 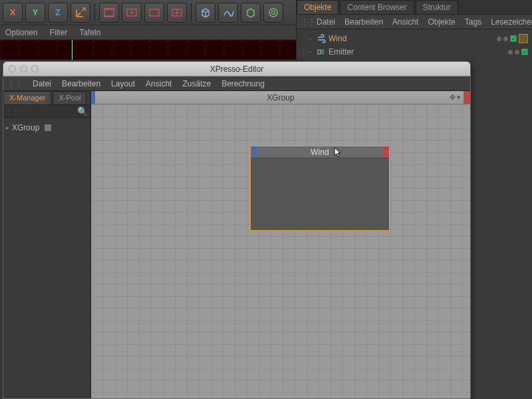 I want to click on graph-title: XGroup, so click(x=281, y=98).